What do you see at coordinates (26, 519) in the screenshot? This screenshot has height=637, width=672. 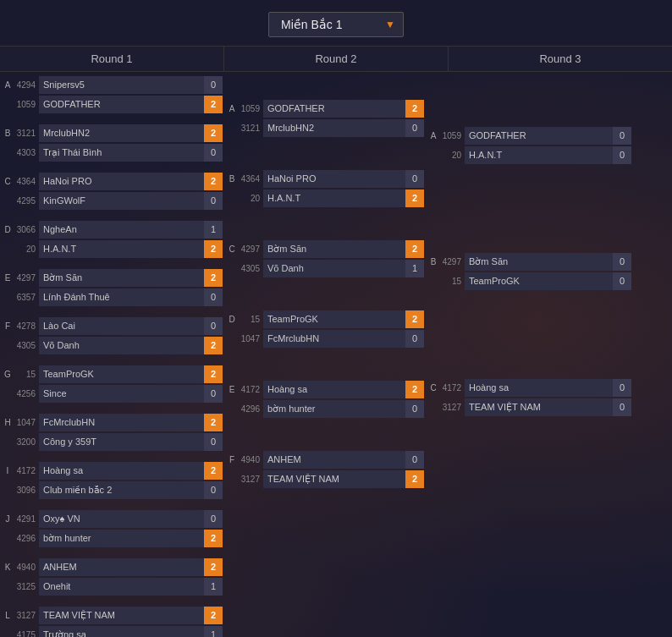 I see `seed: 4291` at bounding box center [26, 519].